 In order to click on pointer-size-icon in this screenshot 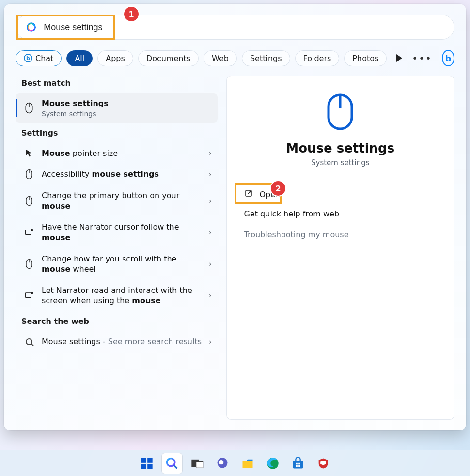, I will do `click(29, 153)`.